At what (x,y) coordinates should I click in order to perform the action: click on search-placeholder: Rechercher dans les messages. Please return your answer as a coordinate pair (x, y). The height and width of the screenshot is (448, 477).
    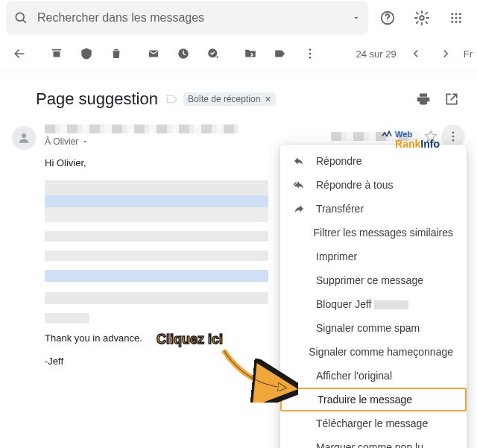
    Looking at the image, I should click on (195, 18).